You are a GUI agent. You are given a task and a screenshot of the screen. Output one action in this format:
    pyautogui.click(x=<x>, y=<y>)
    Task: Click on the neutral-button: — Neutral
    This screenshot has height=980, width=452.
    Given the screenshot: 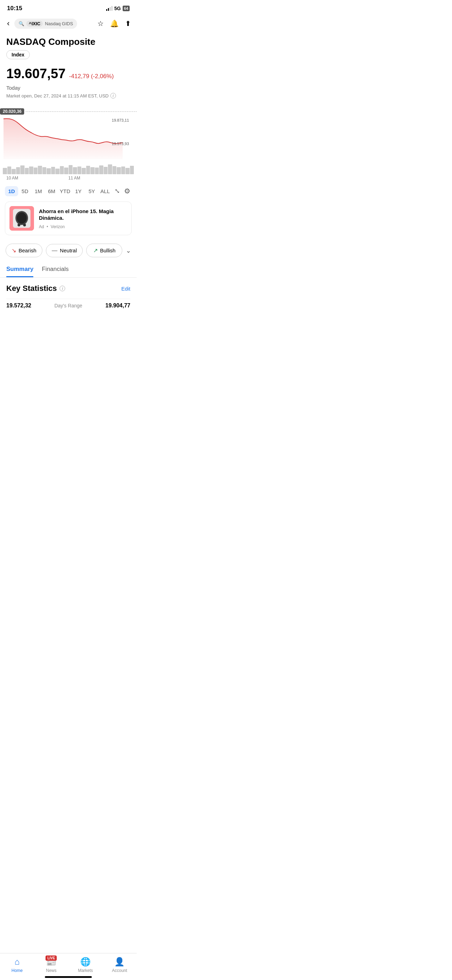 What is the action you would take?
    pyautogui.click(x=64, y=250)
    